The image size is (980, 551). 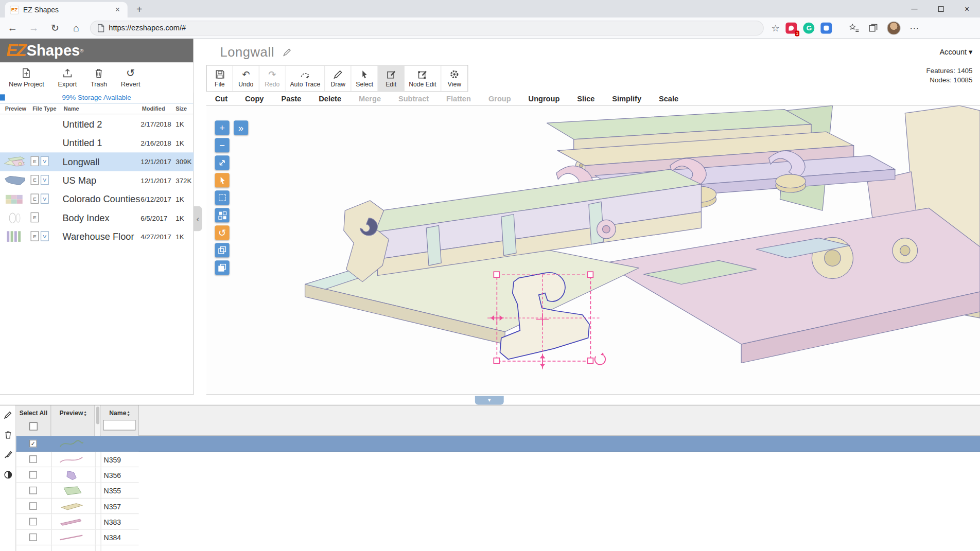 I want to click on marquee-select-button, so click(x=222, y=198).